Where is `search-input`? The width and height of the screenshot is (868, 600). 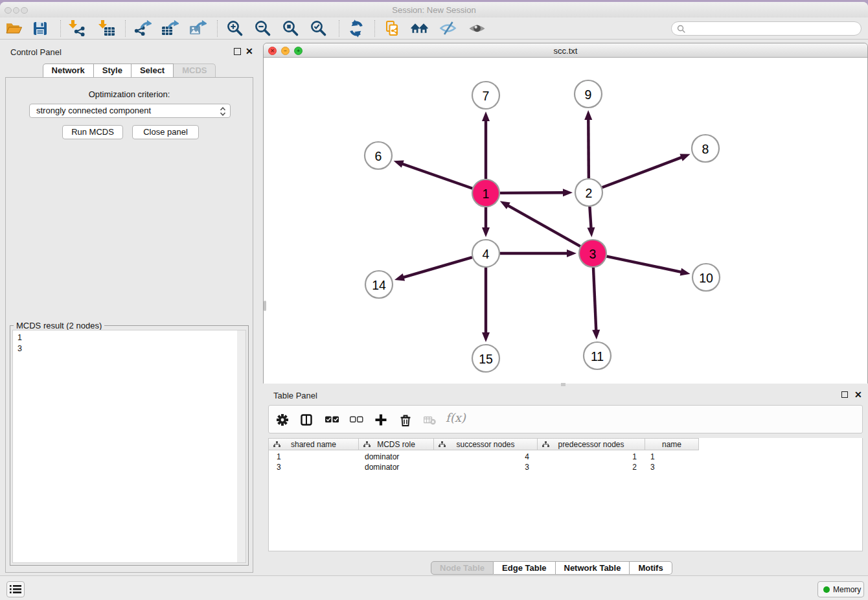
search-input is located at coordinates (766, 29).